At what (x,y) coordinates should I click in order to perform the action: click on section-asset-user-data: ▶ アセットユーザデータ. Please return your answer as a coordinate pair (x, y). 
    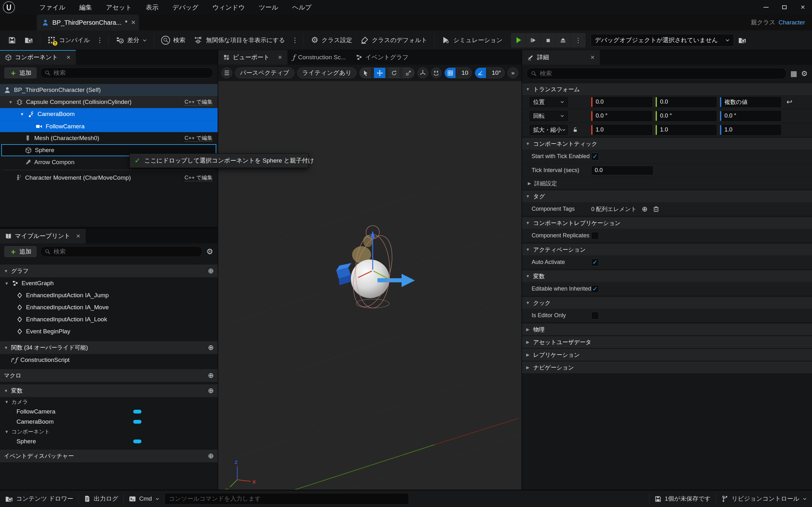
    Looking at the image, I should click on (667, 342).